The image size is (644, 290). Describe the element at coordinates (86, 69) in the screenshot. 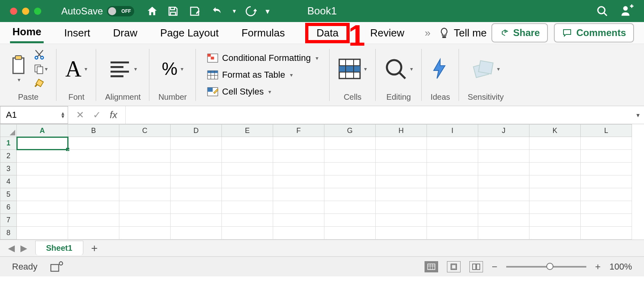

I see `font-dropdown: ▾` at that location.